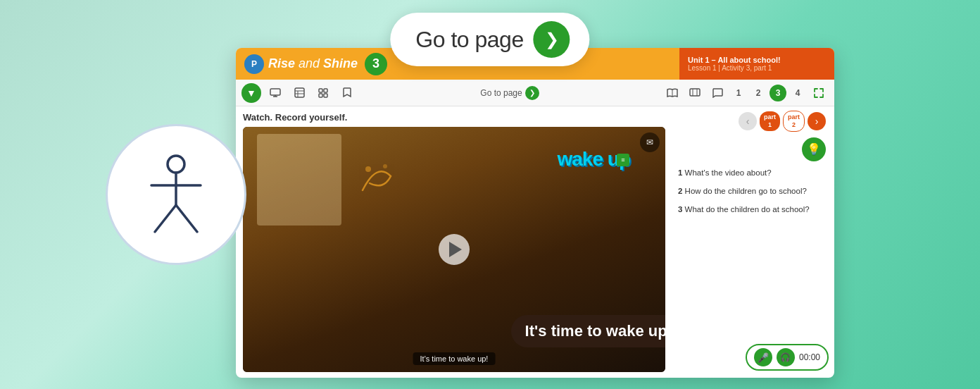 This screenshot has height=389, width=980. Describe the element at coordinates (757, 63) in the screenshot. I see `header-unit-info: Unit 1 – All about school! Lesson 1 | Ac…` at that location.